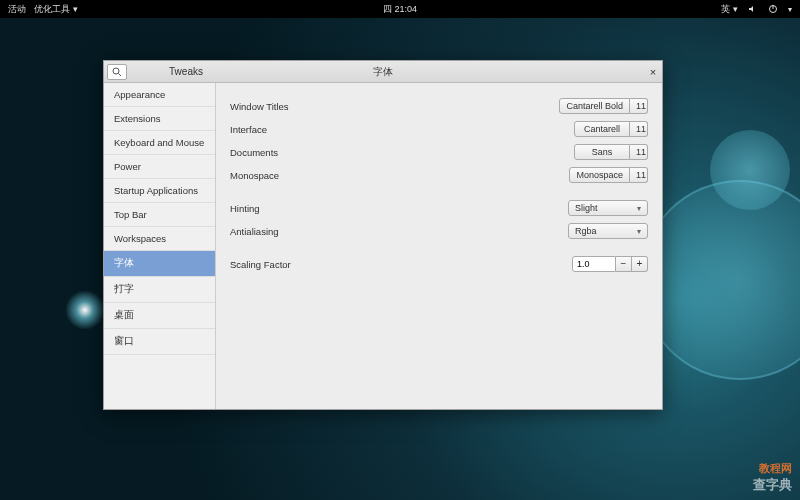  I want to click on sidebar-item-3: Power, so click(160, 167).